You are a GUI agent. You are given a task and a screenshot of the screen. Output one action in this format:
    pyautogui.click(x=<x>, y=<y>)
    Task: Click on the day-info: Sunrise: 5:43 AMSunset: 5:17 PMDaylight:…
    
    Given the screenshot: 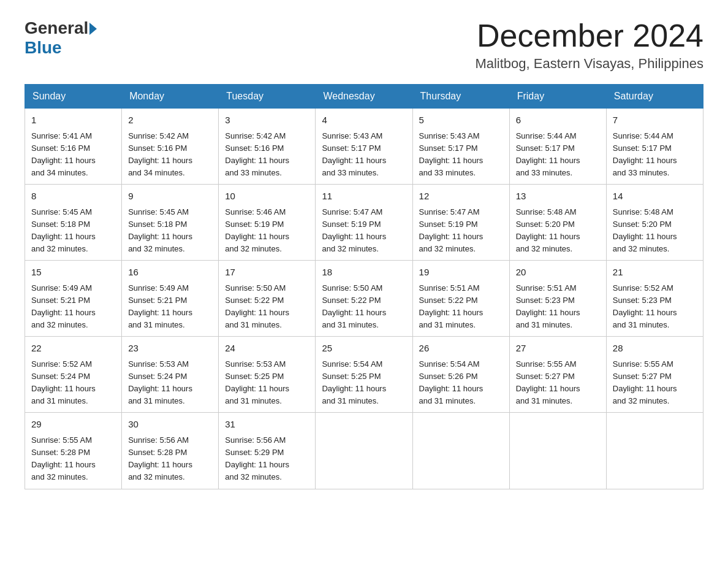 What is the action you would take?
    pyautogui.click(x=451, y=155)
    